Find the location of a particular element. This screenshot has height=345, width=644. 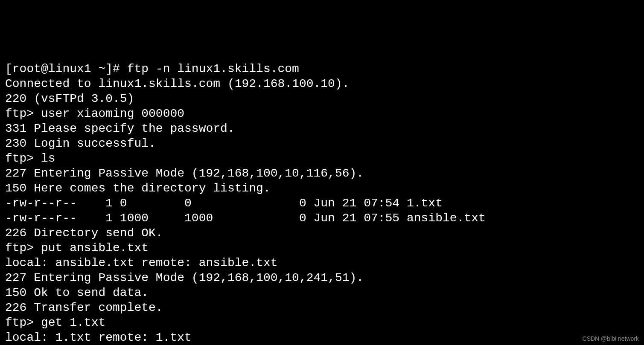

terminal-line: ftp> ls is located at coordinates (322, 159).